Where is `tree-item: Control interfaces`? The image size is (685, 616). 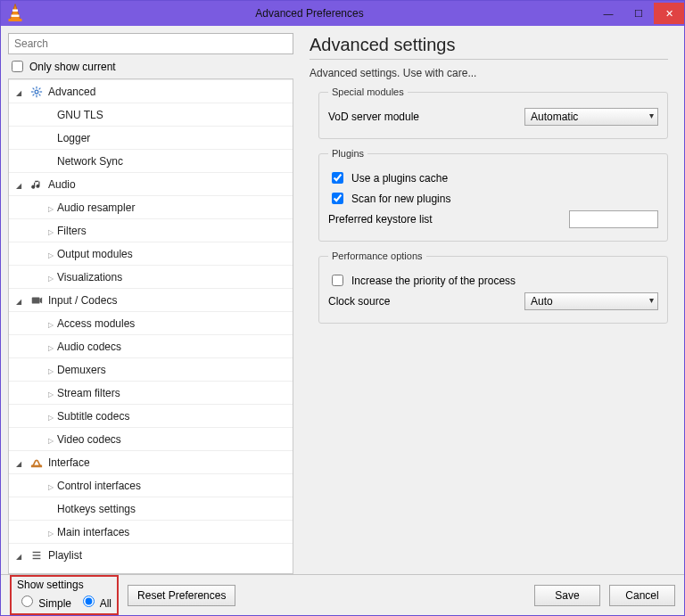
tree-item: Control interfaces is located at coordinates (151, 485).